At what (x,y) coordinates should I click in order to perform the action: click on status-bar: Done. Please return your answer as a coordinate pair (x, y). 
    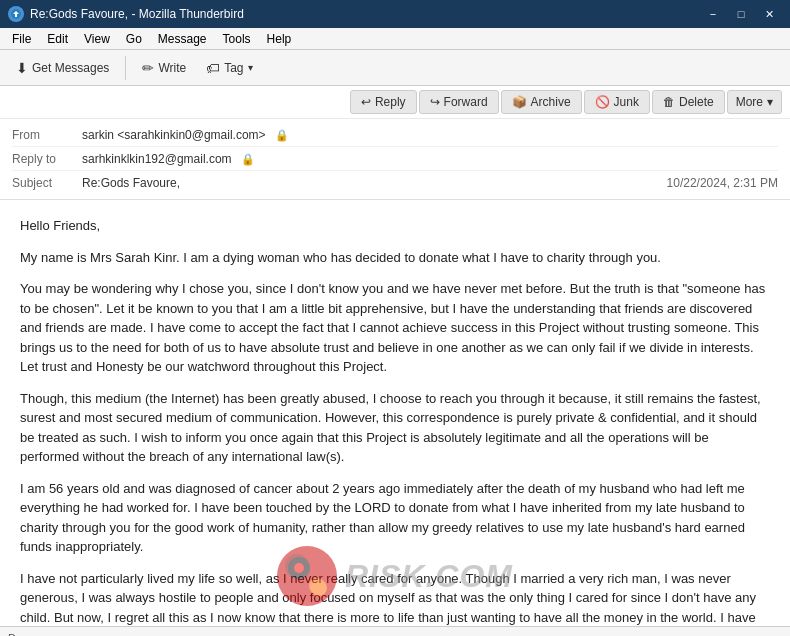
    Looking at the image, I should click on (395, 631).